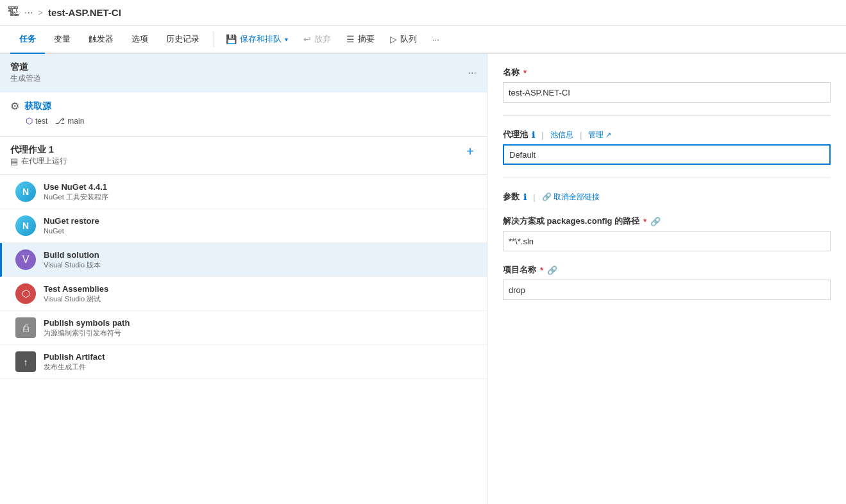 The height and width of the screenshot is (504, 846). I want to click on filter-icon: ⚙, so click(15, 106).